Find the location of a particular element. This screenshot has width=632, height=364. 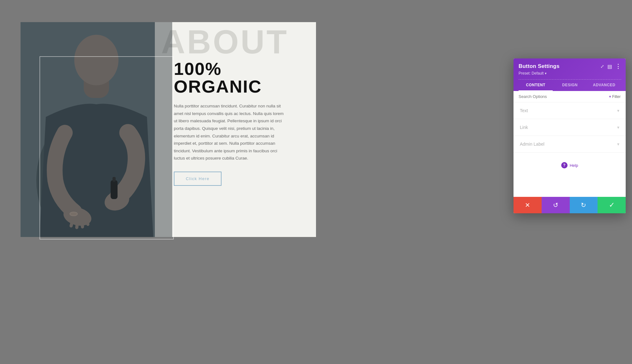

panel-footer: ✕ ↺ ↻ ✓ is located at coordinates (569, 205).